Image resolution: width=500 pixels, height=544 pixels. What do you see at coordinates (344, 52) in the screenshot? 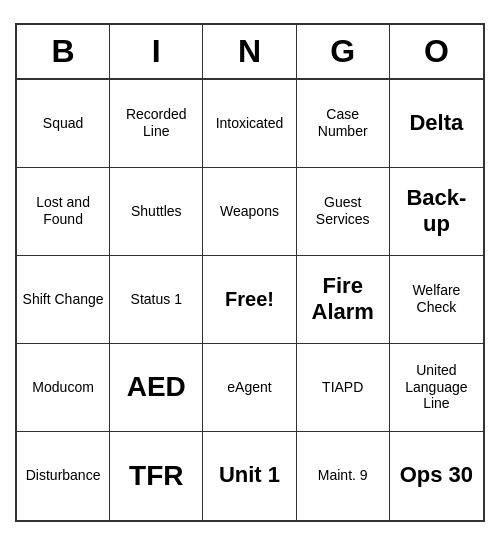
I see `header-letter-g: G` at bounding box center [344, 52].